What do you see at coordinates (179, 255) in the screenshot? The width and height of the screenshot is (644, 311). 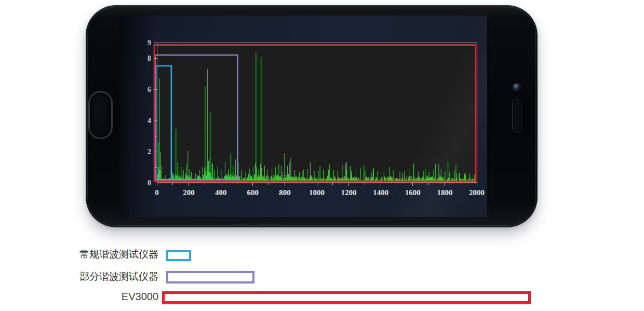 I see `legend-swatch-regular-harmonic-tester` at bounding box center [179, 255].